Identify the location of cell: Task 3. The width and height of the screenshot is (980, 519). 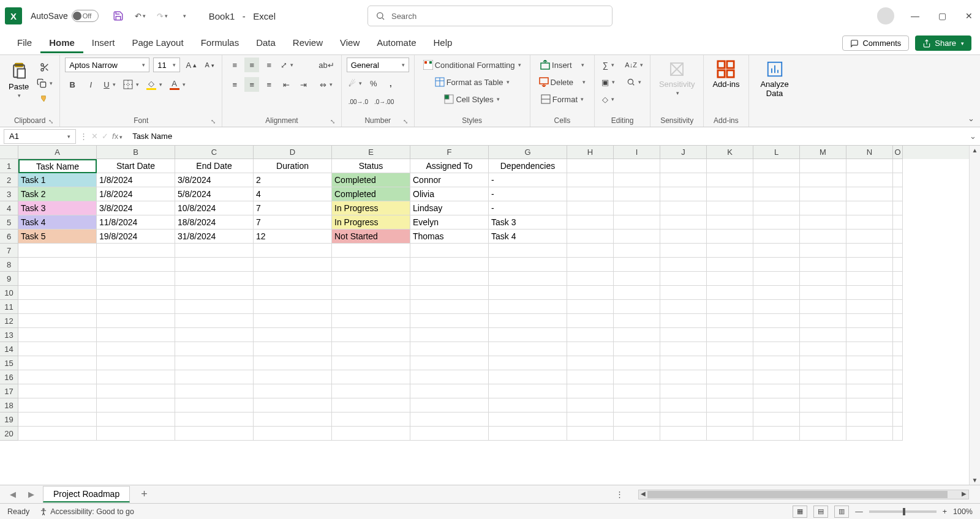
(58, 208).